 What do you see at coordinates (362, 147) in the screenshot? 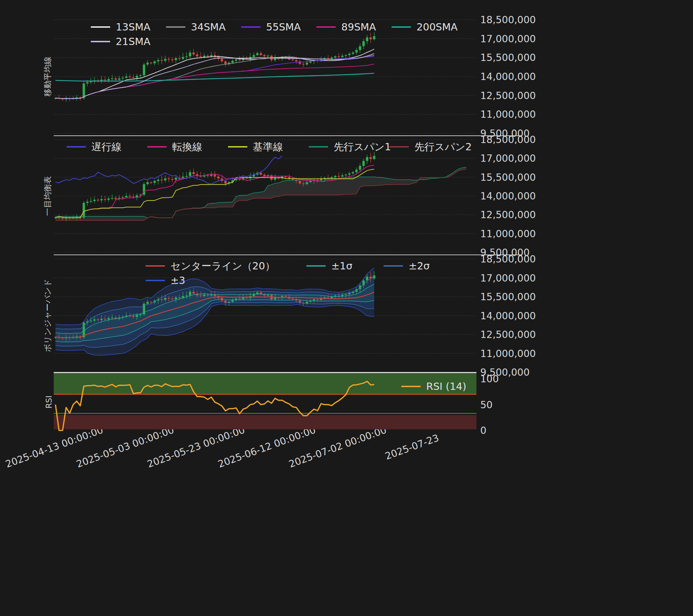
I see `legend-label: 先行スパン1` at bounding box center [362, 147].